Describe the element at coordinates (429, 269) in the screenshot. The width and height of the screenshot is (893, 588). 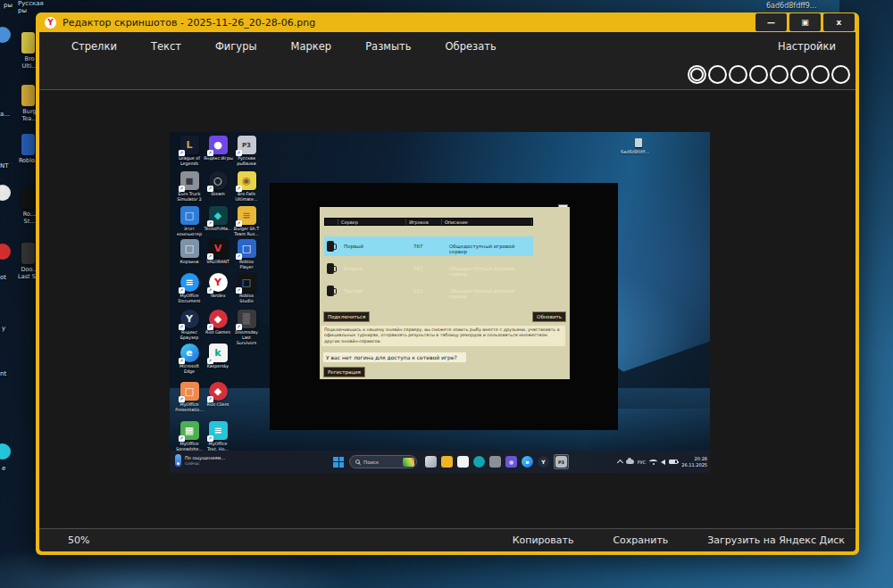
I see `server-row: Второй367Общедоступный игровой сервер` at that location.